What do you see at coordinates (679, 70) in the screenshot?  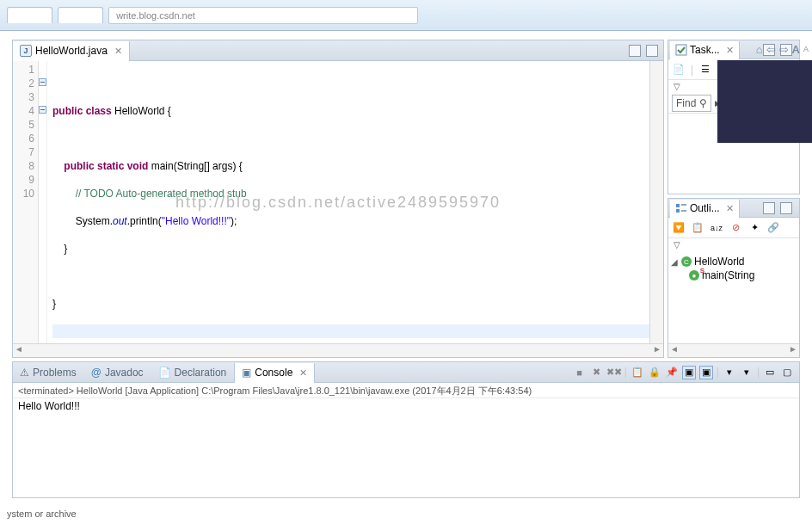 I see `new-task-icon: 📄` at bounding box center [679, 70].